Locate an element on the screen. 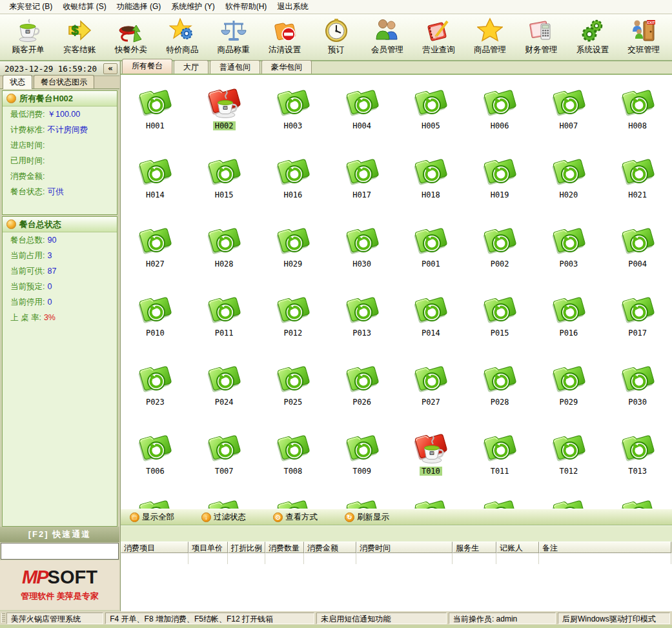  table-cell-H030: H030 is located at coordinates (361, 248).